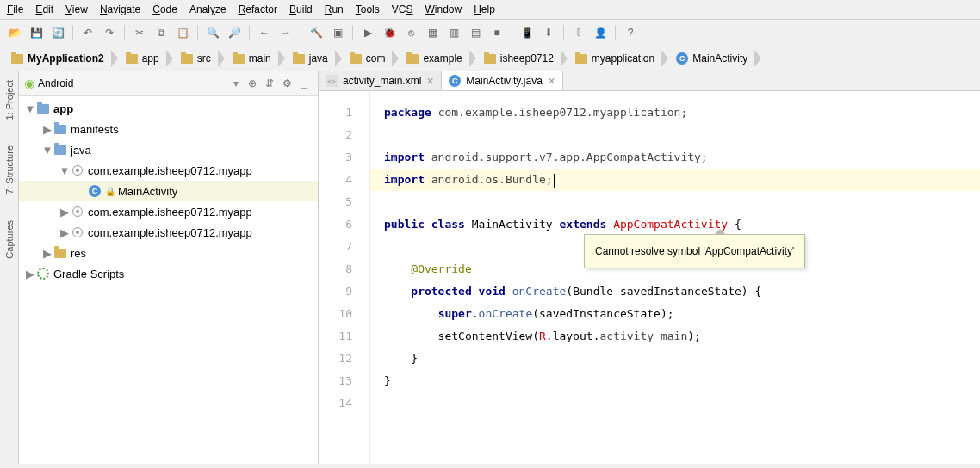  Describe the element at coordinates (234, 33) in the screenshot. I see `toolbar-replace-button: 🔎` at that location.